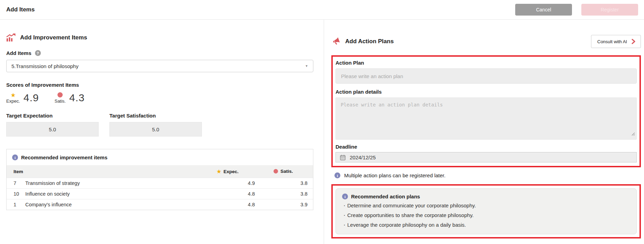  I want to click on register-button: Register, so click(610, 10).